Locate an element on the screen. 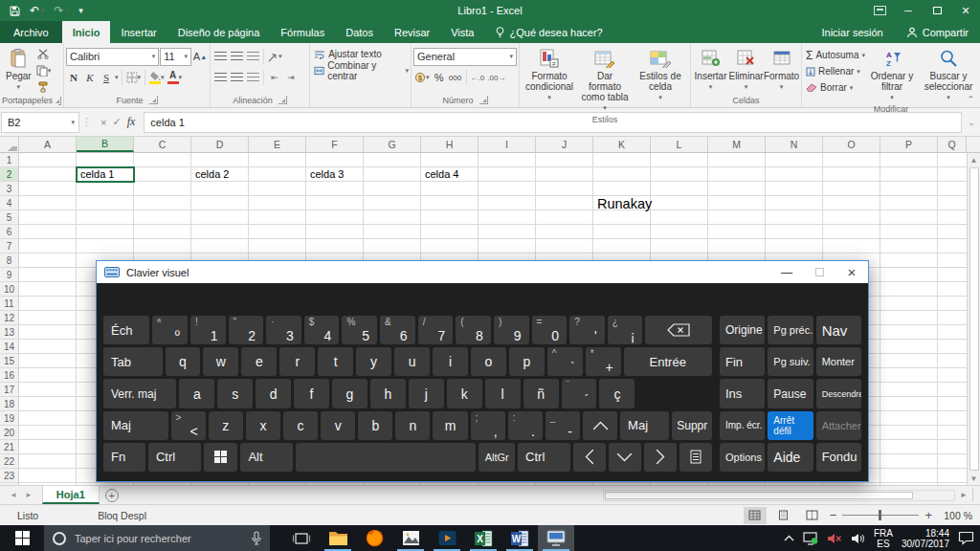 Image resolution: width=980 pixels, height=551 pixels. key-fin: Fin is located at coordinates (743, 362).